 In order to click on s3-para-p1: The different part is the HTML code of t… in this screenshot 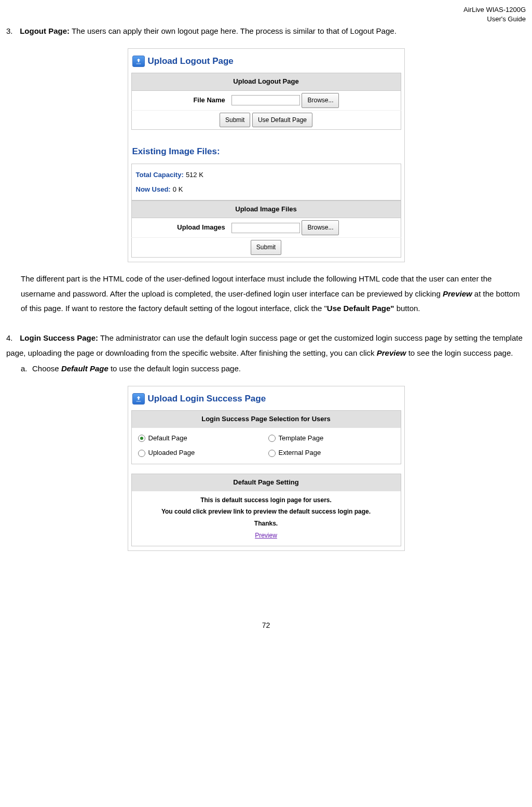, I will do `click(256, 286)`.